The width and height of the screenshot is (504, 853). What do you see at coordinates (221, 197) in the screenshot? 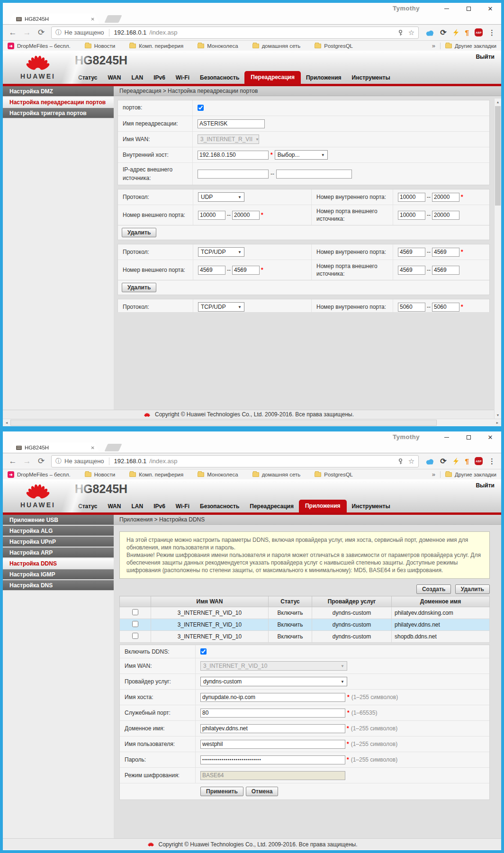
I see `protocol-select: UDP▼` at bounding box center [221, 197].